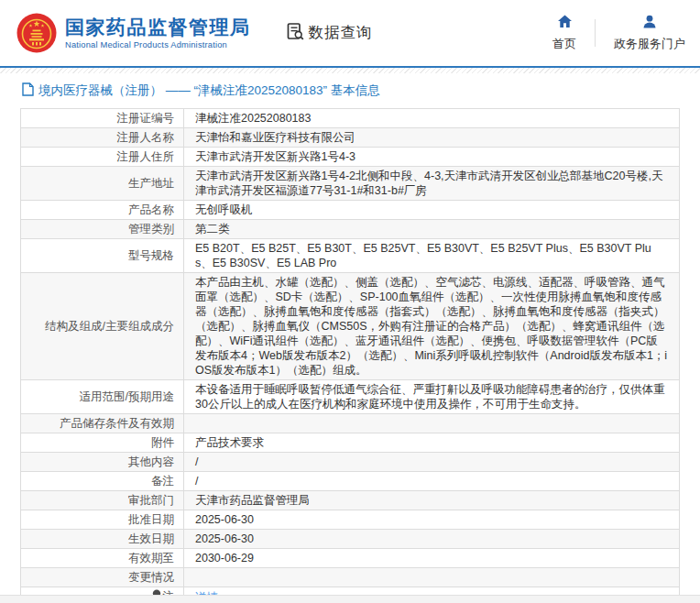 The height and width of the screenshot is (603, 700). Describe the element at coordinates (564, 26) in the screenshot. I see `home-icon` at that location.